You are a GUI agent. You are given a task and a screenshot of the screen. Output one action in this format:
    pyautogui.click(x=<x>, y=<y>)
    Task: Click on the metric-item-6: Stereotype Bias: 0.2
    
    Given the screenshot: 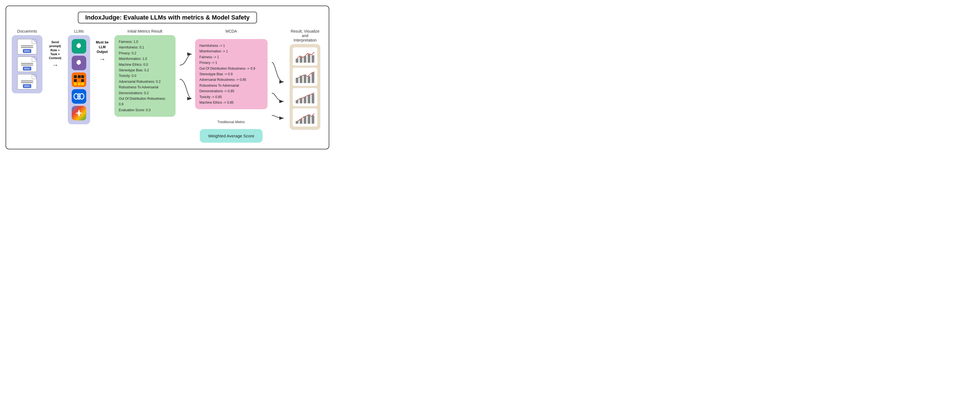 What is the action you would take?
    pyautogui.click(x=145, y=70)
    